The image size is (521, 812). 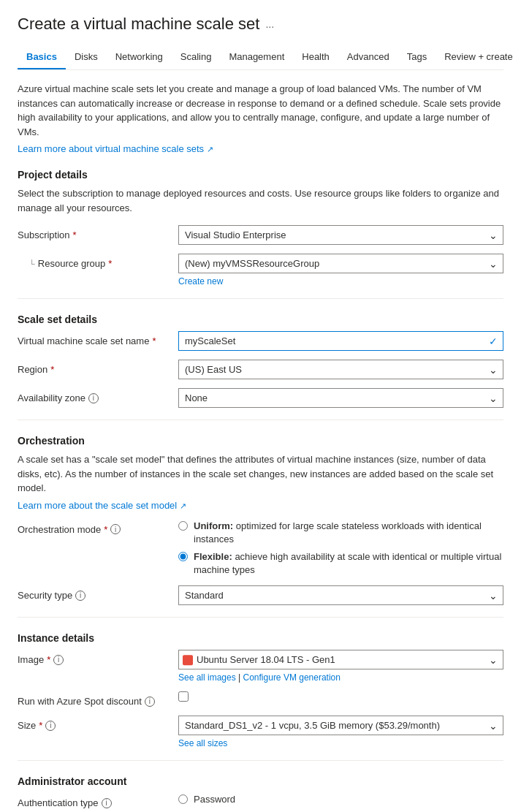 What do you see at coordinates (341, 370) in the screenshot?
I see `region-select-wrapper: (US) East US` at bounding box center [341, 370].